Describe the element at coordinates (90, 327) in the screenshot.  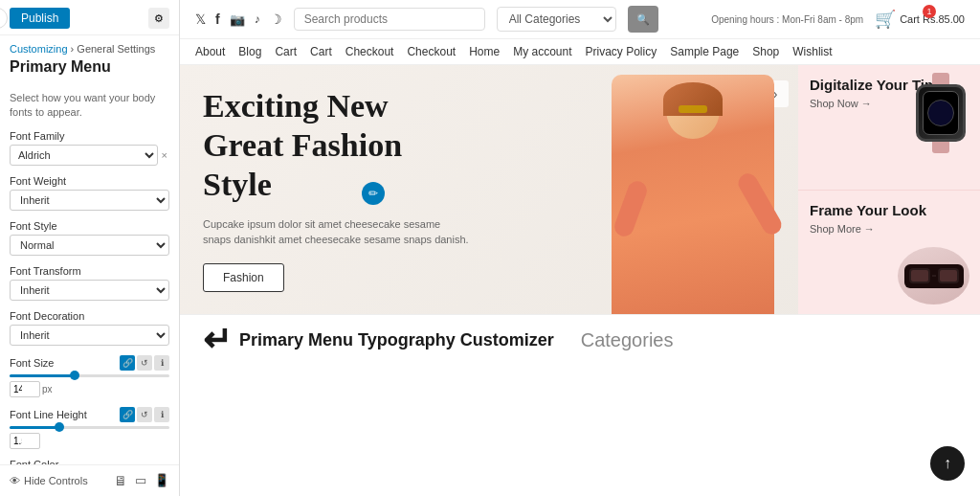
I see `font-decoration-row: Font Decoration Inherit` at that location.